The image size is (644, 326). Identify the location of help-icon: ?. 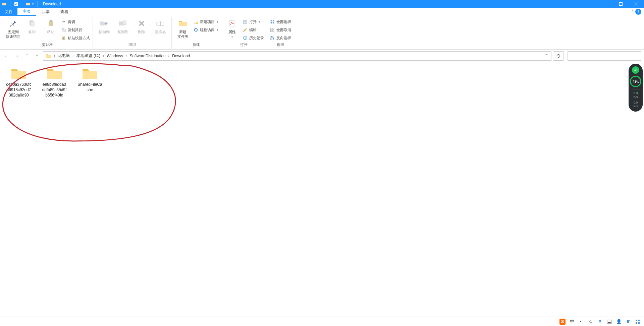
(638, 12).